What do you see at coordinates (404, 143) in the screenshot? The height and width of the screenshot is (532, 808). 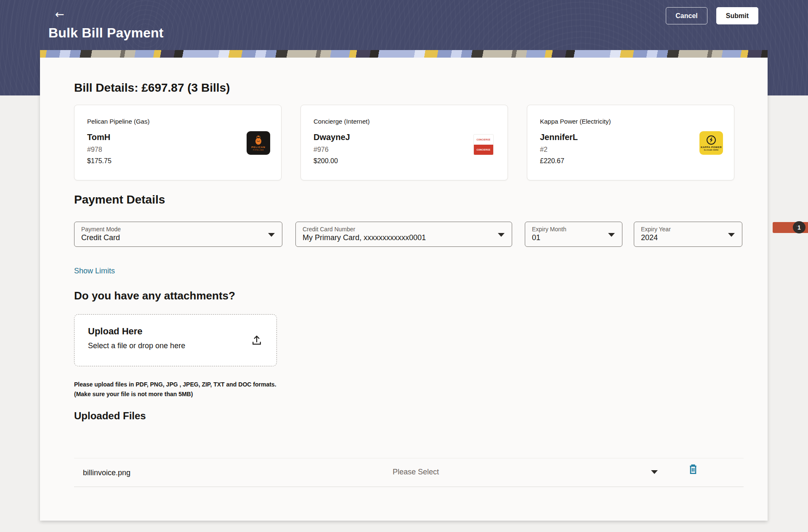 I see `bill-card-list: Pelican Pipeline (Gas) TomH #978 $175.75…` at bounding box center [404, 143].